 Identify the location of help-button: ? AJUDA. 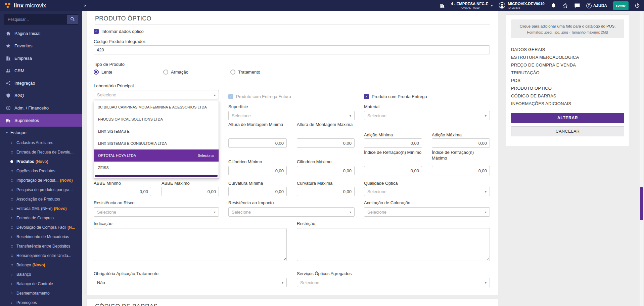
(597, 6).